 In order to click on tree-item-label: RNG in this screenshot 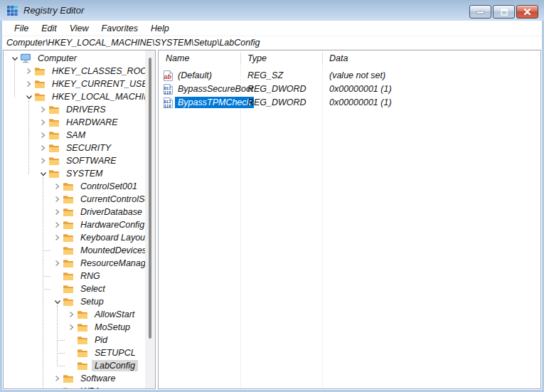, I will do `click(90, 276)`.